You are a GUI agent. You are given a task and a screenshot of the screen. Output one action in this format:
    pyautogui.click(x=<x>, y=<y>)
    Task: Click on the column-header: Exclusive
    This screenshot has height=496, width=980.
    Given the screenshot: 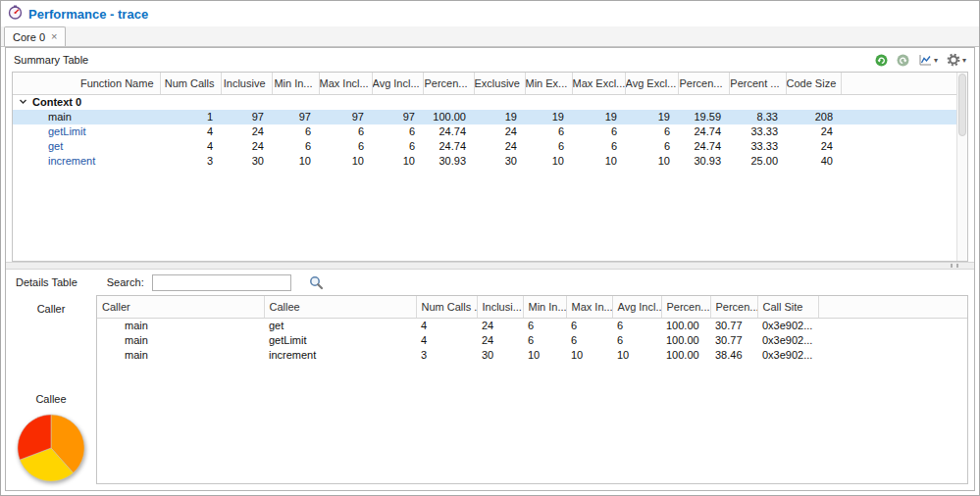 What is the action you would take?
    pyautogui.click(x=499, y=83)
    